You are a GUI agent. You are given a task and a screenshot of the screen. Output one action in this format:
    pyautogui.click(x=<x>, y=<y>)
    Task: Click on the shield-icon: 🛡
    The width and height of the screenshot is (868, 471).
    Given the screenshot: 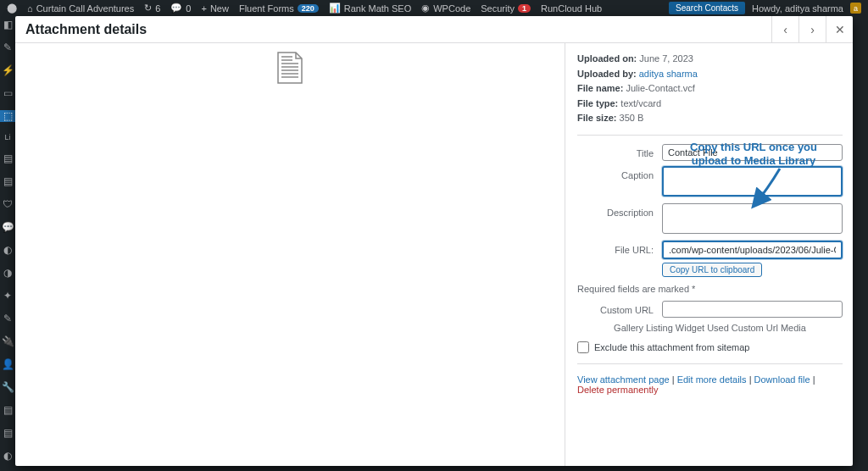 What is the action you would take?
    pyautogui.click(x=8, y=204)
    